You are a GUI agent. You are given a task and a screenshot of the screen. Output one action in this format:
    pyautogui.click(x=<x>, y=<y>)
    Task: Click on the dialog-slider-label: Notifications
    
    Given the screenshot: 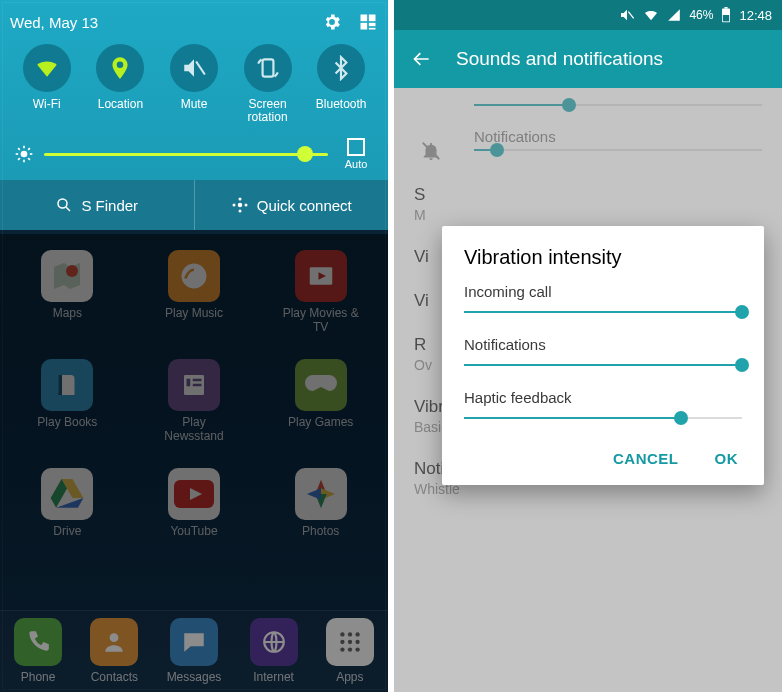 What is the action you would take?
    pyautogui.click(x=603, y=344)
    